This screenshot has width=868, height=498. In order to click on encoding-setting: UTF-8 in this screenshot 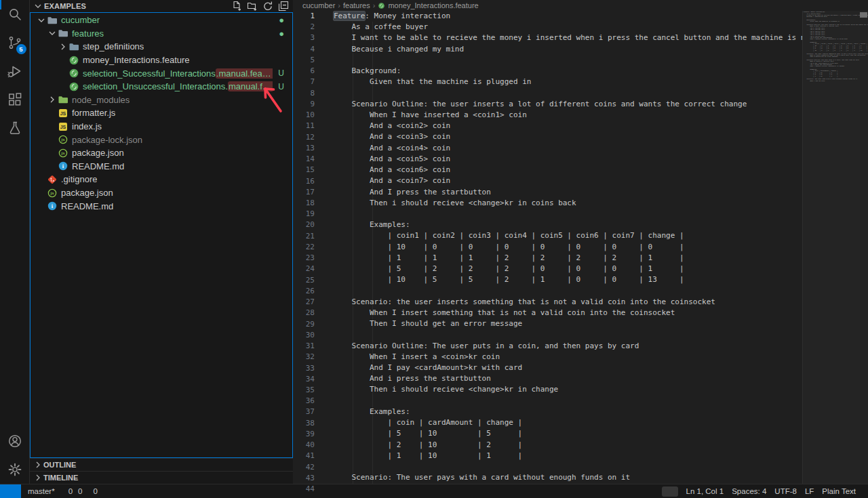, I will do `click(785, 491)`.